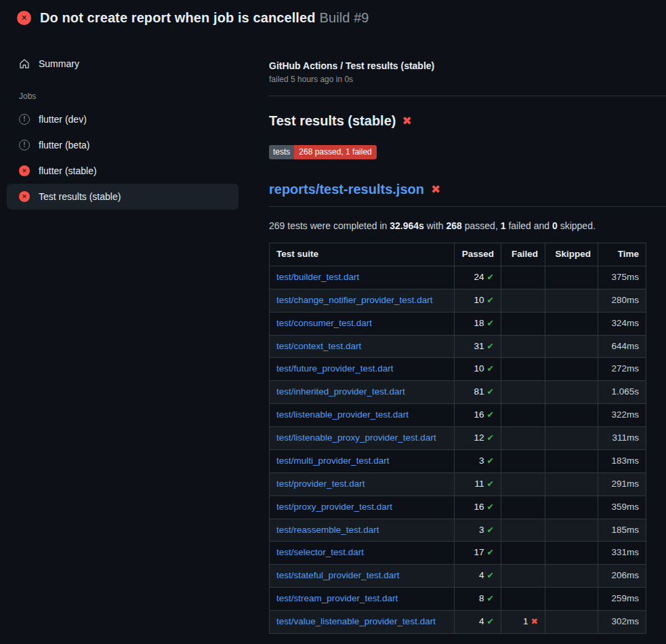  Describe the element at coordinates (337, 598) in the screenshot. I see `suite-link: test/stream_provider_test.dart` at that location.